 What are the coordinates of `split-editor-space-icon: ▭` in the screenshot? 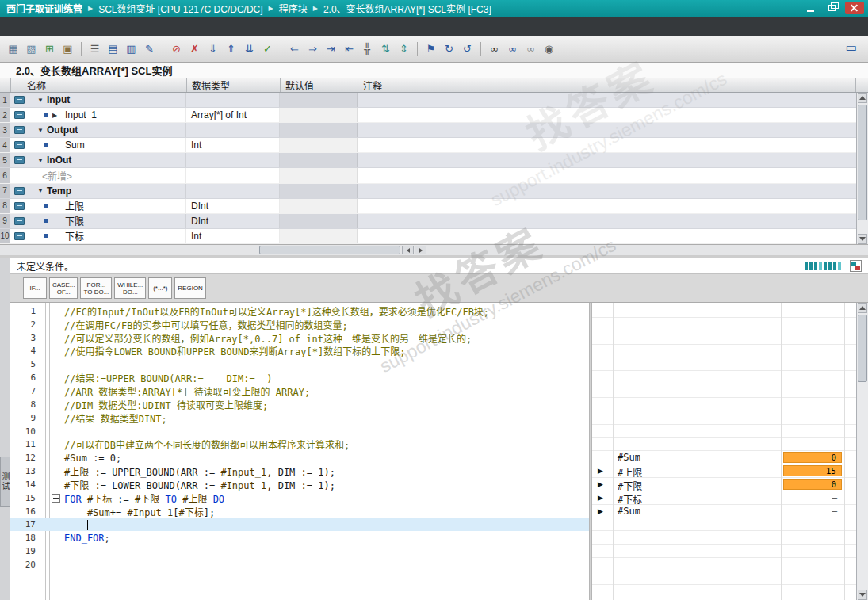 It's located at (851, 48).